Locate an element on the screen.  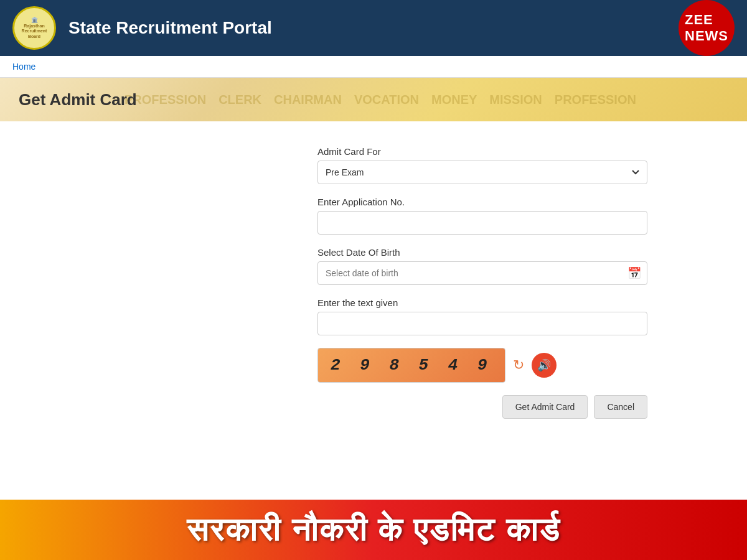
portal-logo: 🏛️ Rajasthan Recruitment Board is located at coordinates (34, 28).